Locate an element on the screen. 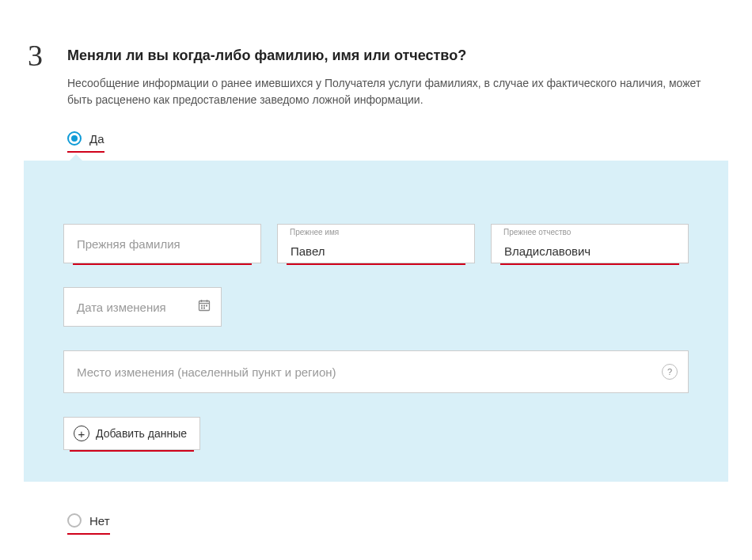 Image resolution: width=752 pixels, height=560 pixels. radio-no-label: Нет is located at coordinates (100, 520).